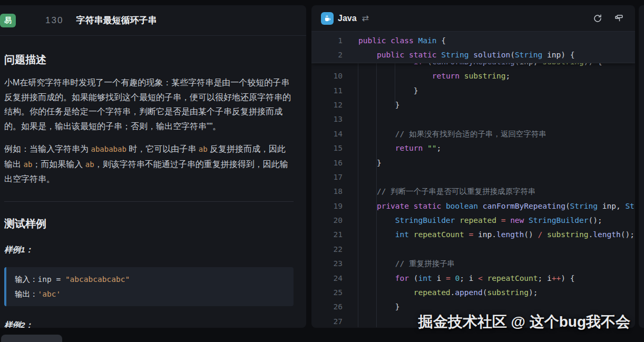 The image size is (644, 342). Describe the element at coordinates (473, 250) in the screenshot. I see `code-line: 22` at that location.